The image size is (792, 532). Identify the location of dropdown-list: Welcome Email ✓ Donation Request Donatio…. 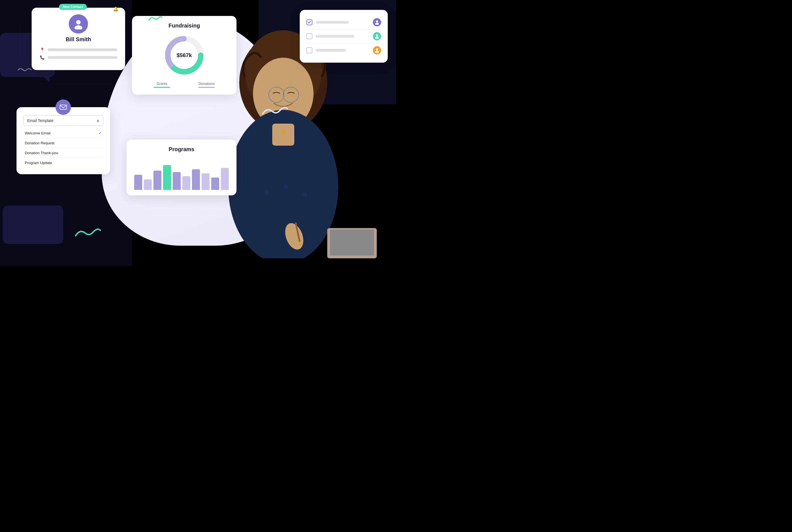
(63, 148).